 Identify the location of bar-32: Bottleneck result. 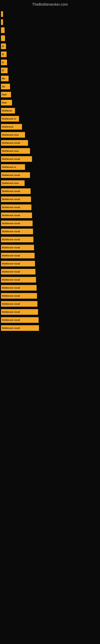
(18, 264).